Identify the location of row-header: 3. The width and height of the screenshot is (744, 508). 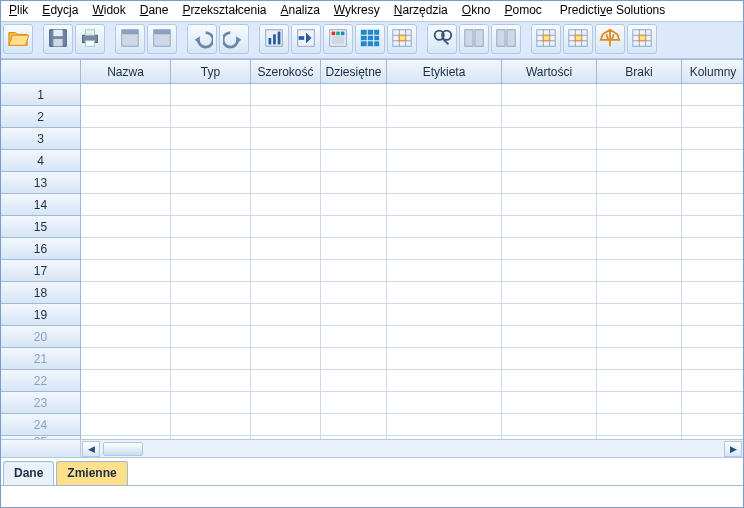
(41, 139).